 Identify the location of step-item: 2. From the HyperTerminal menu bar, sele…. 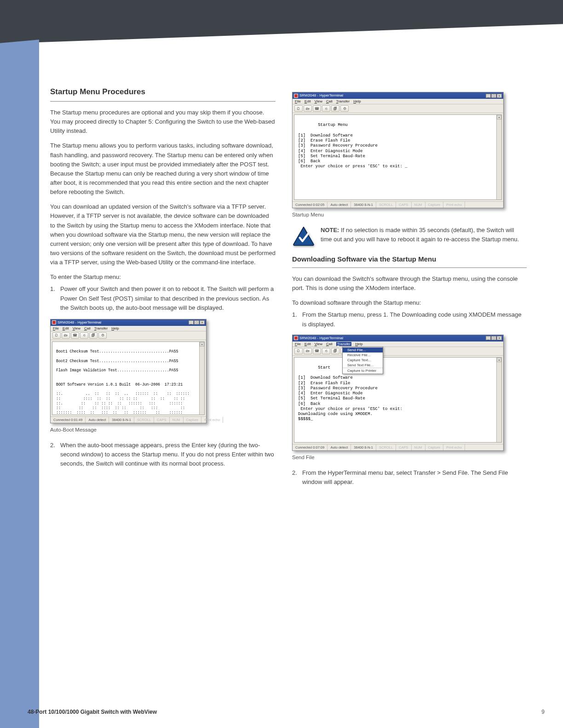
(409, 478).